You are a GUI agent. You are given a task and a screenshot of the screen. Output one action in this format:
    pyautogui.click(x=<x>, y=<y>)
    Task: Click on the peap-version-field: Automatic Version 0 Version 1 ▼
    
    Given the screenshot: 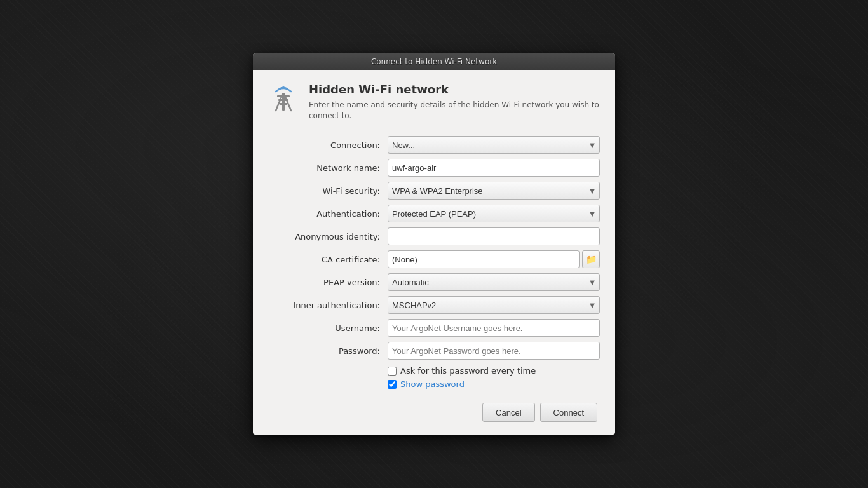 What is the action you would take?
    pyautogui.click(x=494, y=282)
    